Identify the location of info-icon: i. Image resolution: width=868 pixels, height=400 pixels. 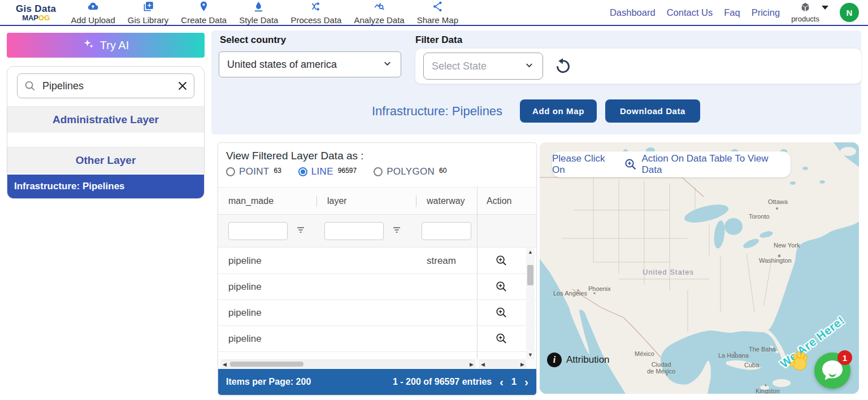
(554, 360).